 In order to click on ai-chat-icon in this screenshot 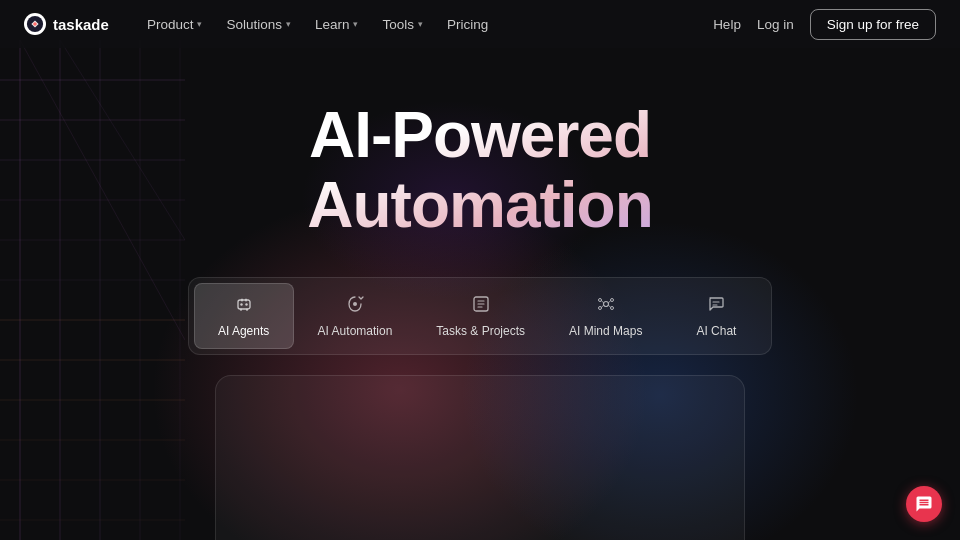, I will do `click(716, 306)`.